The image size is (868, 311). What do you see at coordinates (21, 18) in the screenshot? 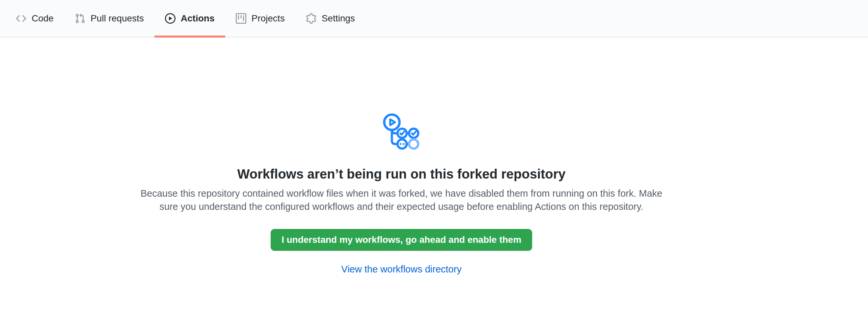
I see `code-icon` at bounding box center [21, 18].